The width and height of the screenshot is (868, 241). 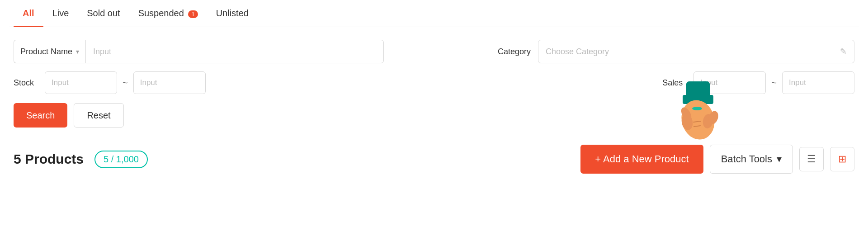 What do you see at coordinates (61, 14) in the screenshot?
I see `tab-live: Live` at bounding box center [61, 14].